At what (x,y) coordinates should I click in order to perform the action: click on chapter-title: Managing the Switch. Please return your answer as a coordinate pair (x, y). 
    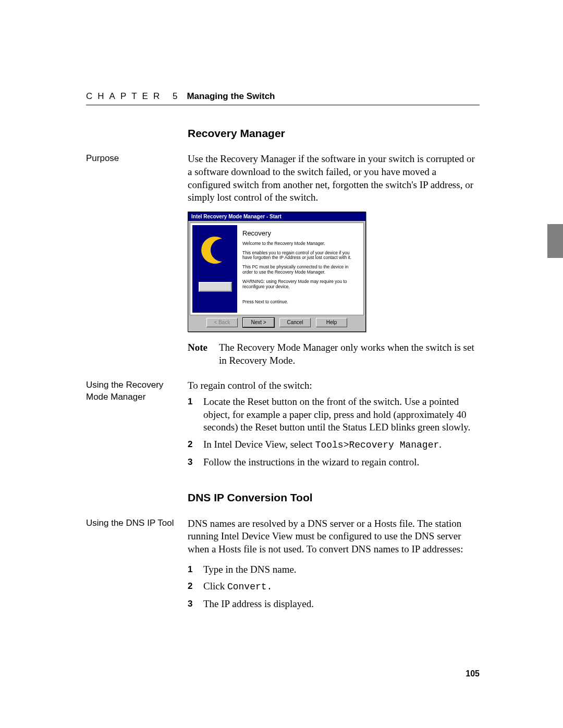
    Looking at the image, I should click on (230, 96).